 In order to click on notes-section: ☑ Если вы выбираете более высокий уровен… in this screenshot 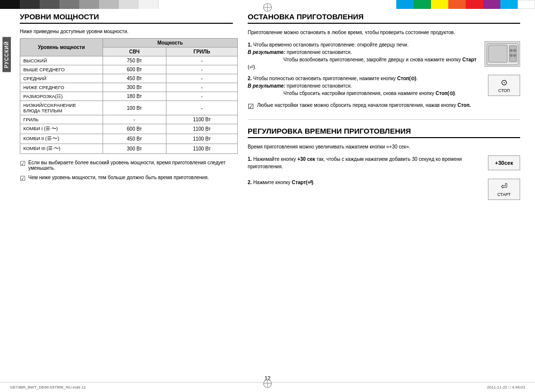, I will do `click(126, 171)`.